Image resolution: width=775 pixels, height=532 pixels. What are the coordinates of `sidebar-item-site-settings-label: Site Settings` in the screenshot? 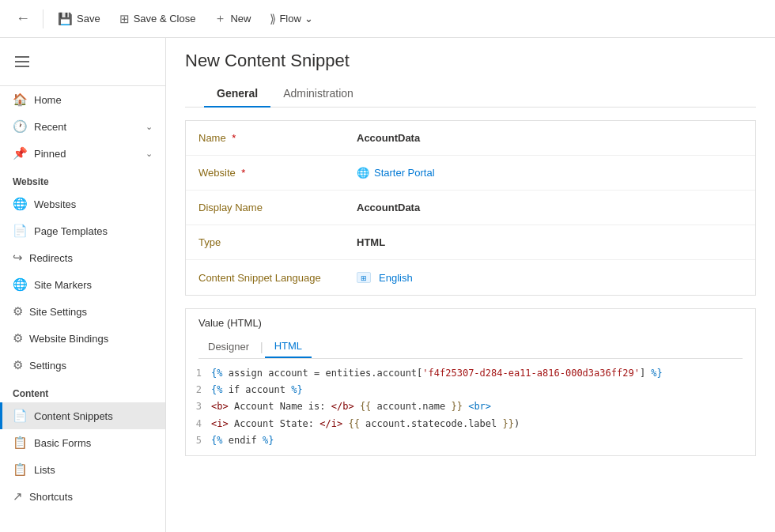 It's located at (91, 311).